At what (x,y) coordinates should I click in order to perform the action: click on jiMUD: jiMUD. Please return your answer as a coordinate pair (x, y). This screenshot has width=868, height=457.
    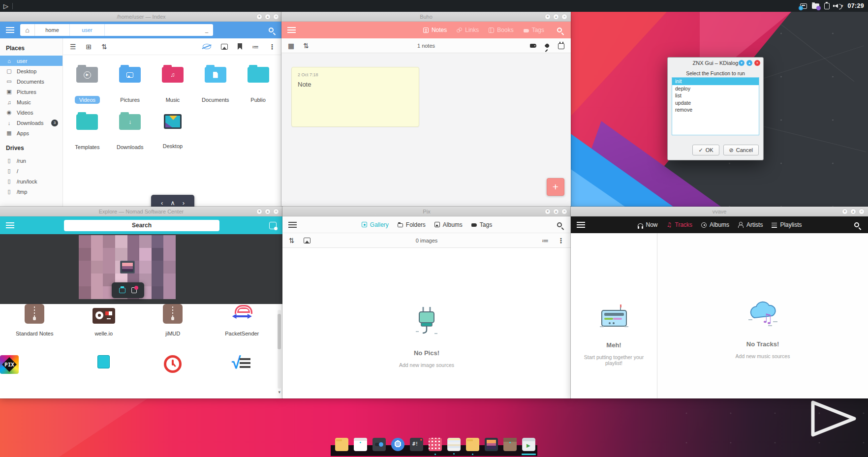
    Looking at the image, I should click on (173, 320).